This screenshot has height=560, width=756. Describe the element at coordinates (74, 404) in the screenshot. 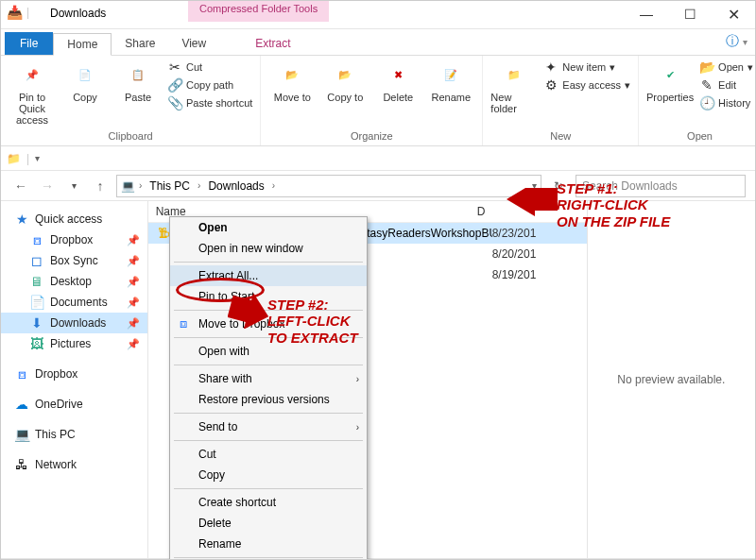

I see `nav-onedrive: ☁OneDrive` at that location.